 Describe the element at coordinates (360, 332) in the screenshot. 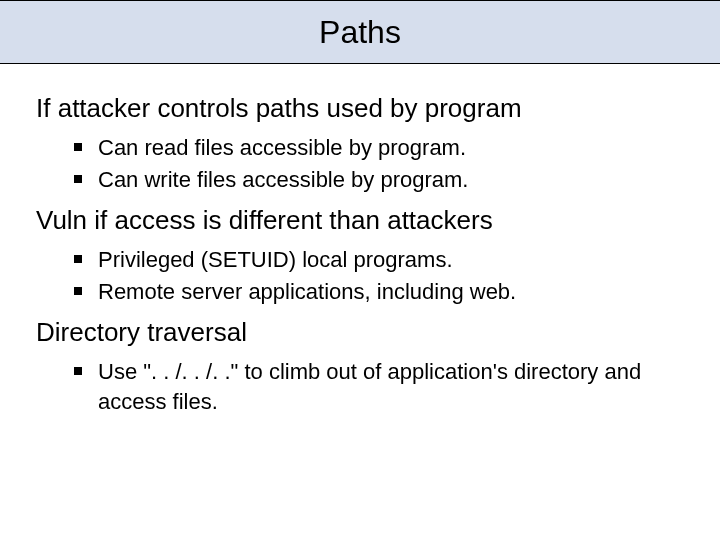

I see `section-heading-2: Directory traversal` at that location.